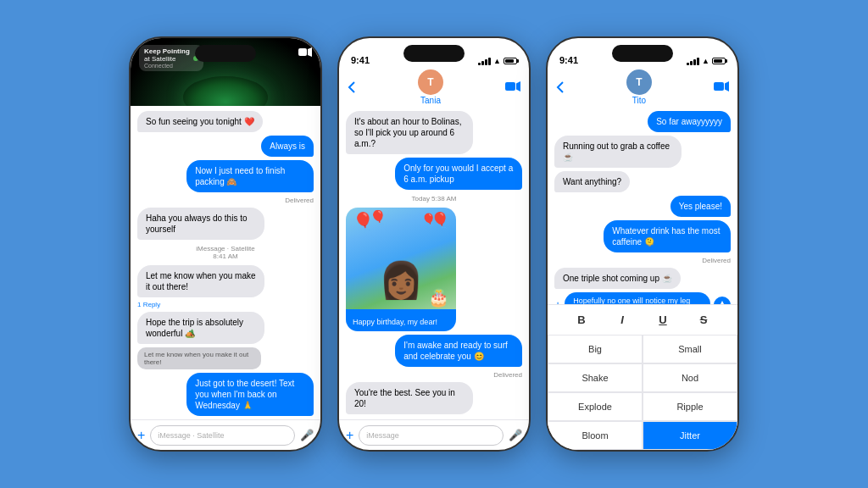  I want to click on satellite-status: Connected, so click(167, 66).